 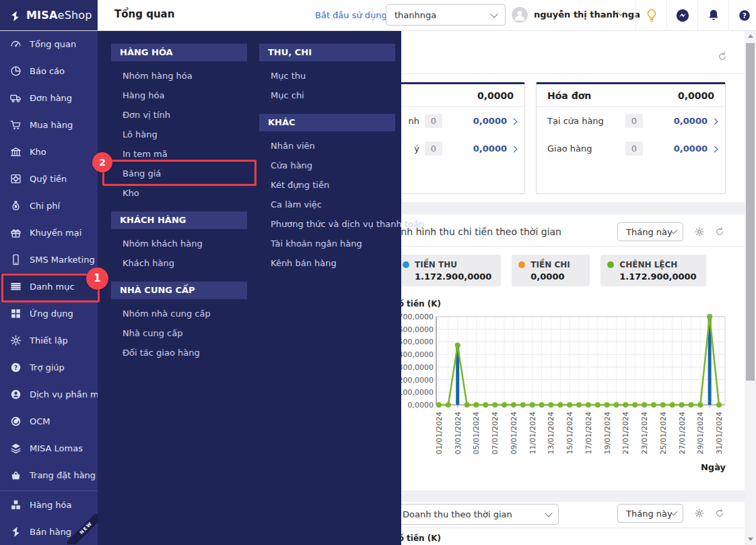 I want to click on cashflow-period-value: Tháng này, so click(x=649, y=232).